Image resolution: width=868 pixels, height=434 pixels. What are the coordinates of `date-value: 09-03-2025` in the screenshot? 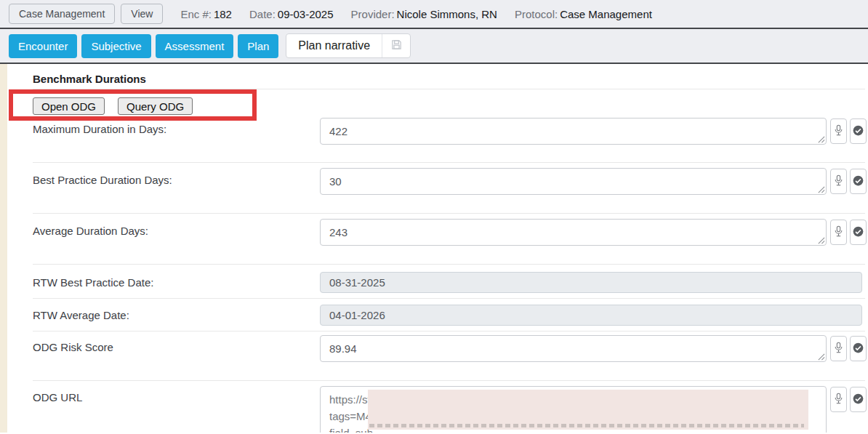 It's located at (305, 15).